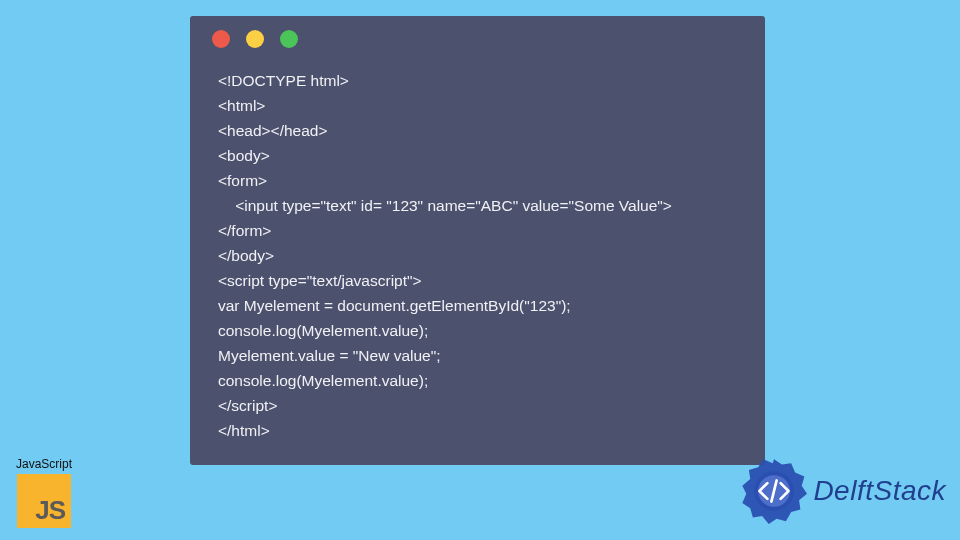 The width and height of the screenshot is (960, 540). Describe the element at coordinates (221, 39) in the screenshot. I see `close-icon` at that location.